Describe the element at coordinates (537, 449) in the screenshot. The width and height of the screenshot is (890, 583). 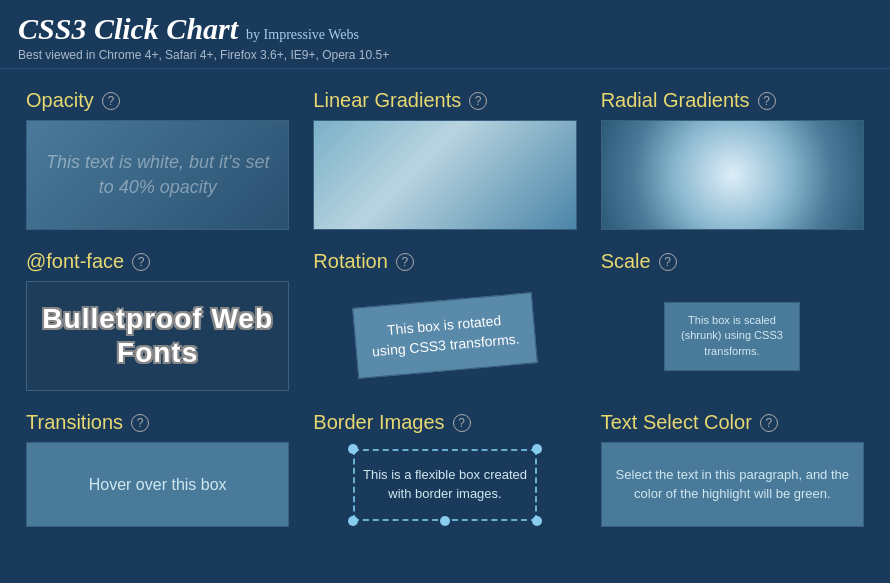
I see `corner-dot-tr` at that location.